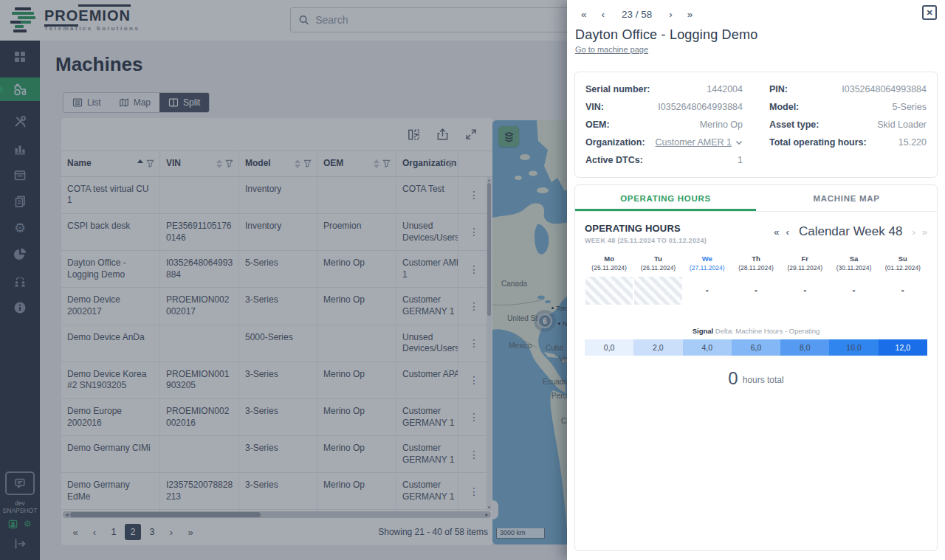 This screenshot has height=560, width=945. I want to click on week-prev-button: ‹, so click(788, 232).